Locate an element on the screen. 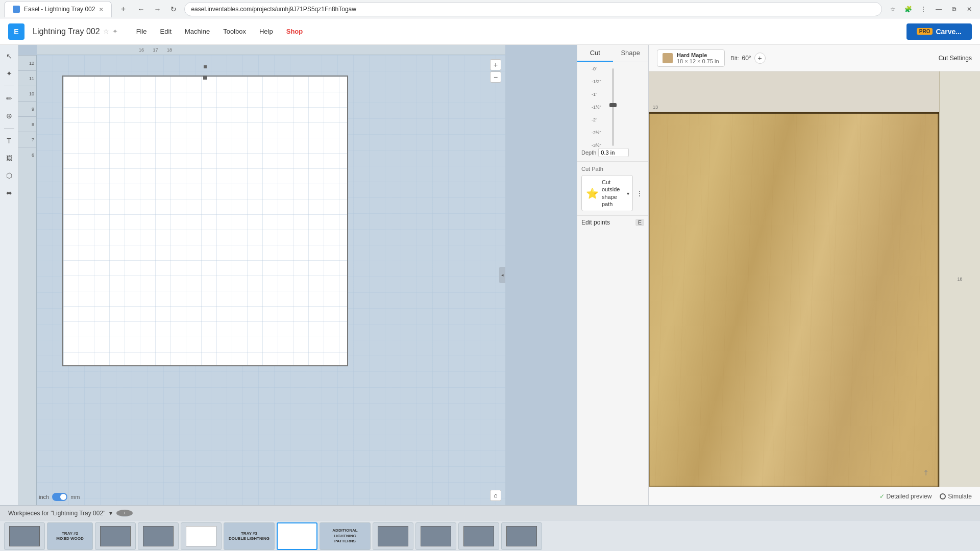 This screenshot has width=980, height=551. tool-elements: ⬡ is located at coordinates (9, 176).